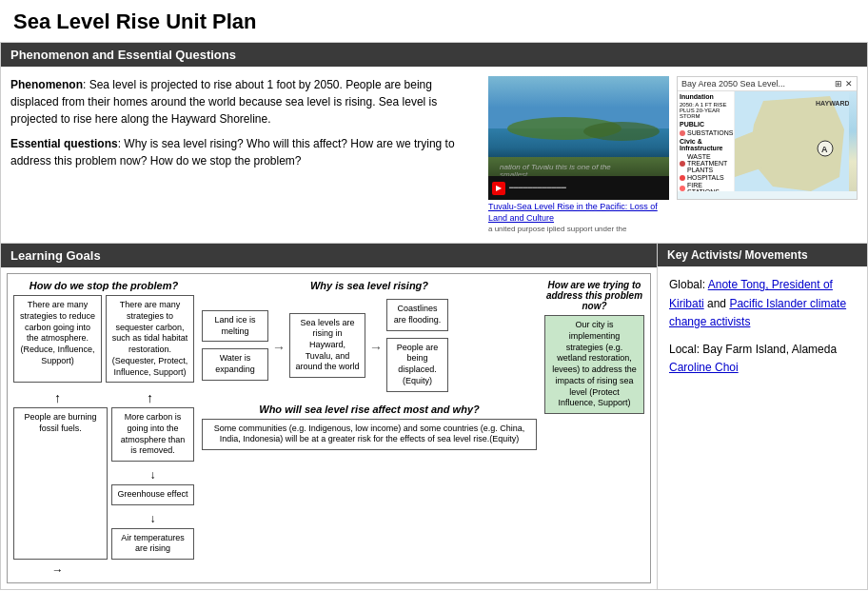  I want to click on local-activists: Local: Bay Farm Island, Alameda Caroline…, so click(762, 359).